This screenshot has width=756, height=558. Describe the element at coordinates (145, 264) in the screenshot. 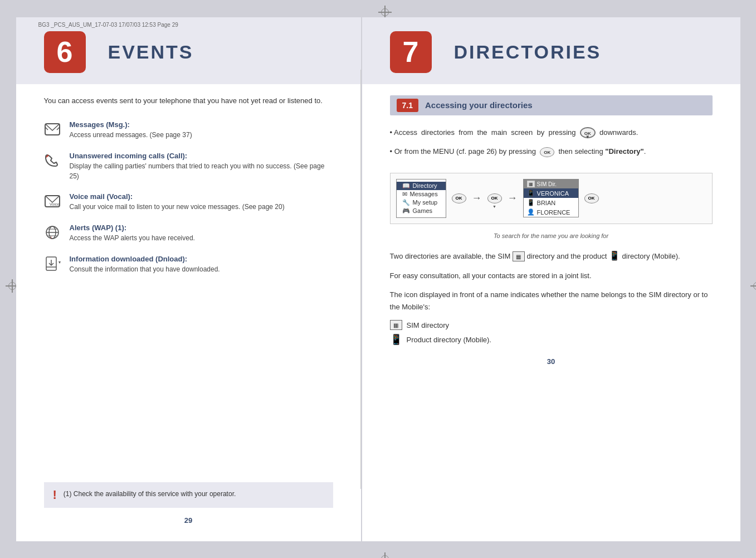

I see `event-content-download: Information downloaded (Dnload): Consult…` at that location.